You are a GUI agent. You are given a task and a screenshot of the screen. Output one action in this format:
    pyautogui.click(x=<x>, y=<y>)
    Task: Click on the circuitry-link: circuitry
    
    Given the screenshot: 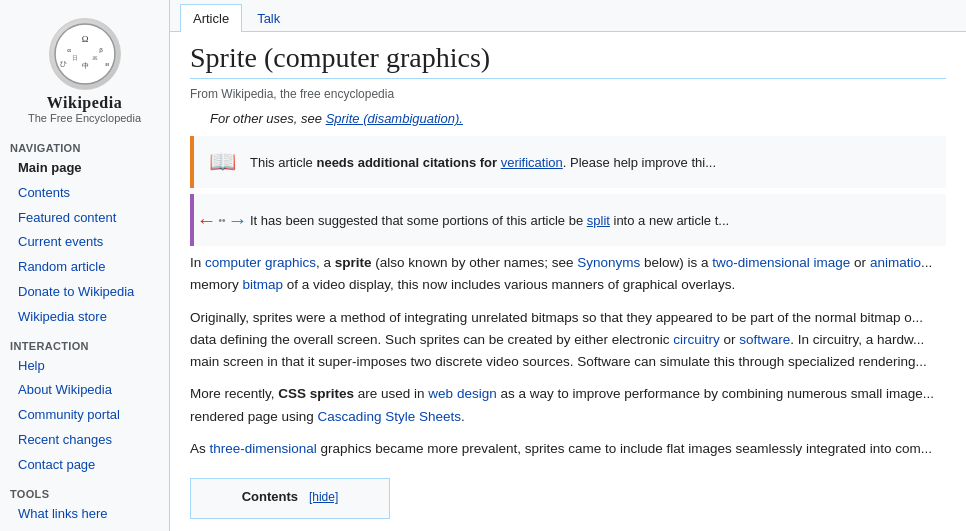 What is the action you would take?
    pyautogui.click(x=696, y=340)
    